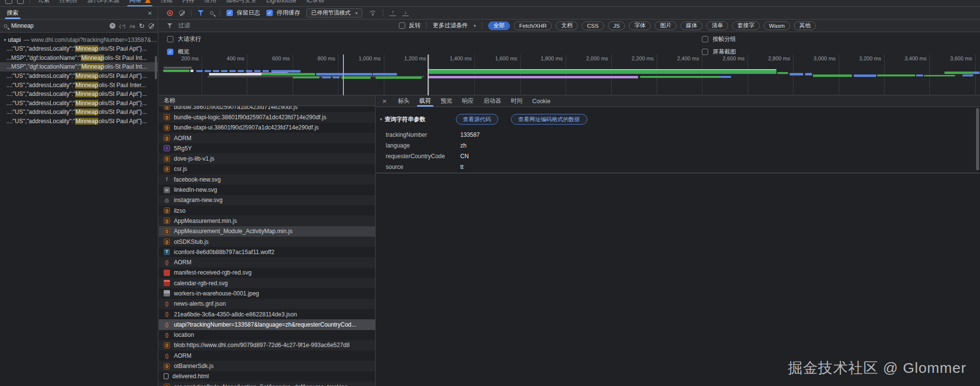  I want to click on request-row: delivered.html, so click(267, 377).